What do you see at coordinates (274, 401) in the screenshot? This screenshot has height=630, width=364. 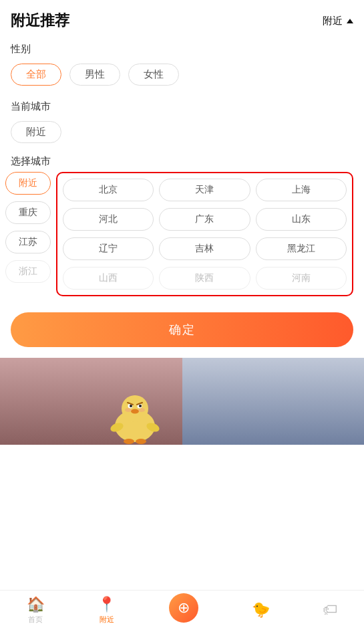 I see `content-card-right` at bounding box center [274, 401].